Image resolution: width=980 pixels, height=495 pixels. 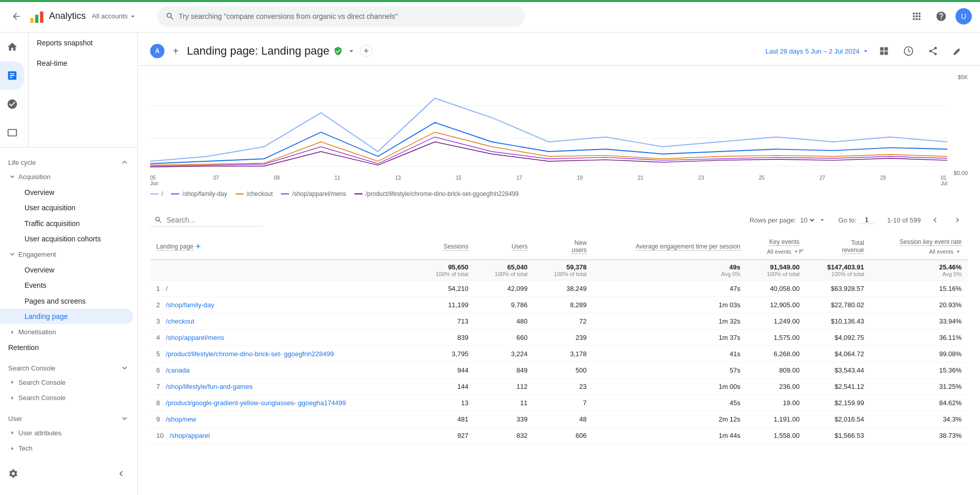 I want to click on all-accounts-dropdown: All accounts, so click(x=114, y=16).